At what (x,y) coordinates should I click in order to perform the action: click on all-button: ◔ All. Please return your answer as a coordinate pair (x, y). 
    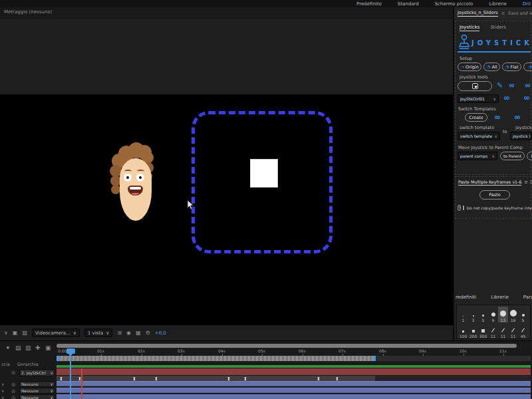
    Looking at the image, I should click on (492, 66).